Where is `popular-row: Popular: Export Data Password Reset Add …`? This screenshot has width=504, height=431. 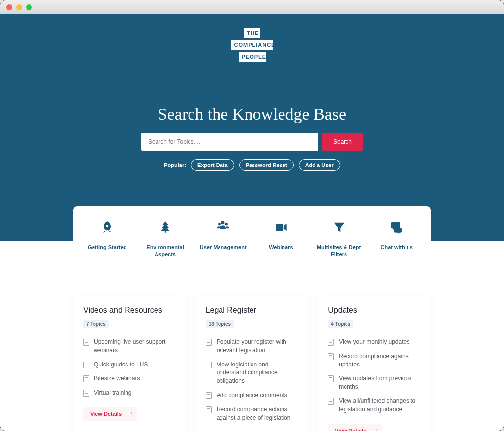 popular-row: Popular: Export Data Password Reset Add … is located at coordinates (252, 165).